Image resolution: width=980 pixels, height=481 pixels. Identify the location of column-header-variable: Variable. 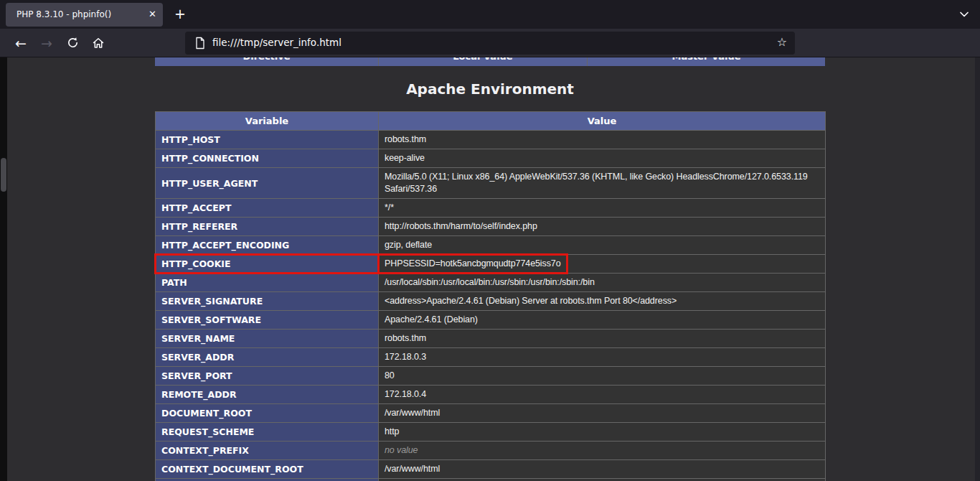
(267, 121).